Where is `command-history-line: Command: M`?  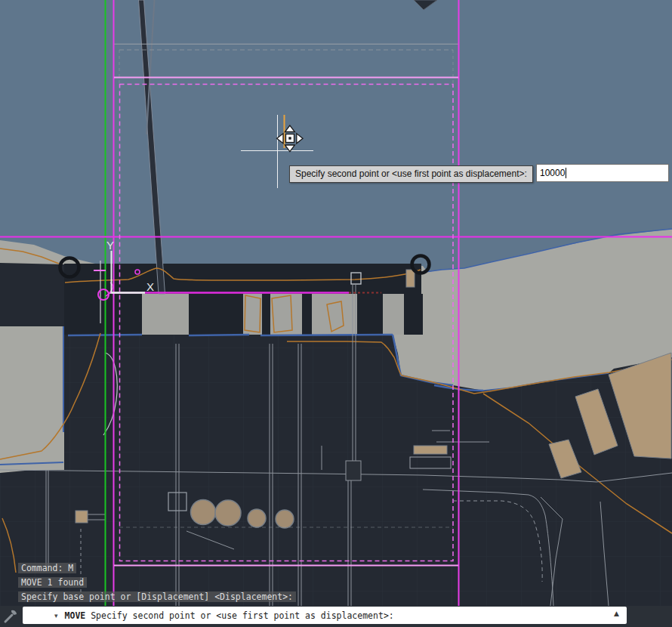
command-history-line: Command: M is located at coordinates (47, 568).